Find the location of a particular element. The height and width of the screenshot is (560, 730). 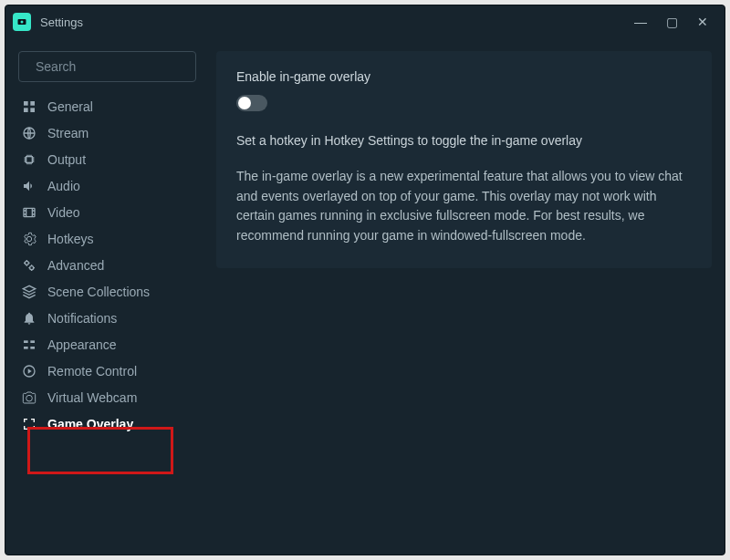

sidebar-item-remote-control: Remote Control is located at coordinates (108, 370).